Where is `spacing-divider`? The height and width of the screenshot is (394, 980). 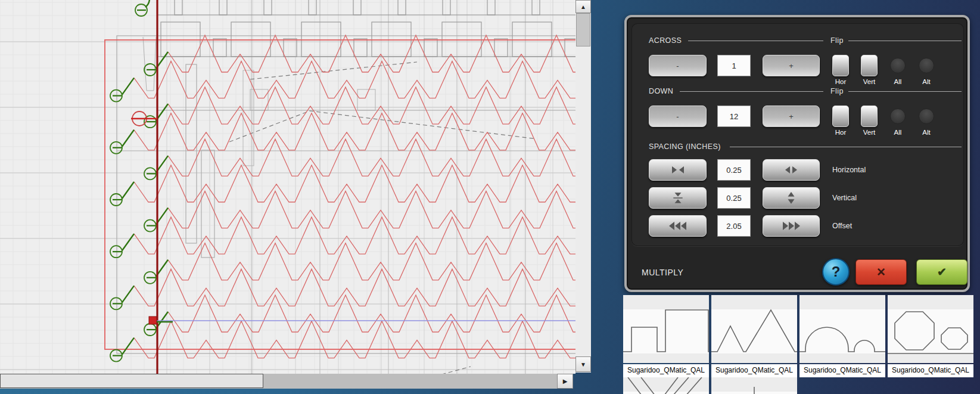
spacing-divider is located at coordinates (846, 147).